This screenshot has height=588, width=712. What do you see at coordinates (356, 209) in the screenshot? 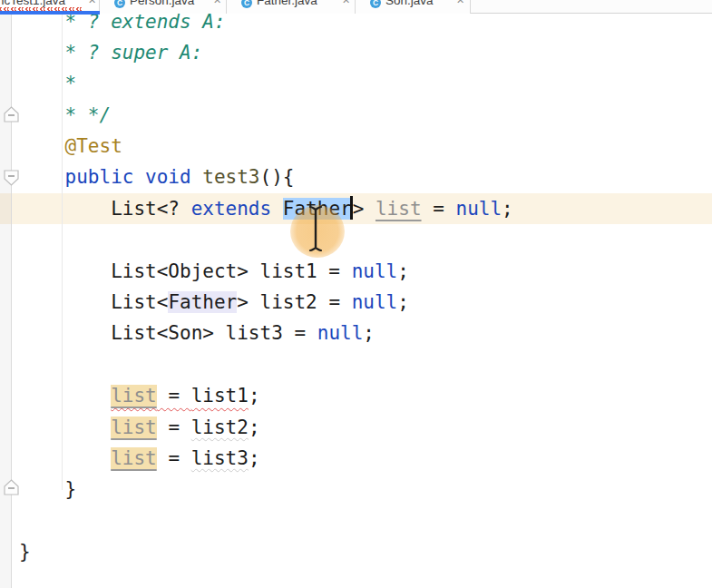
I see `code-line-6: List<? extends Father> list = null;` at bounding box center [356, 209].